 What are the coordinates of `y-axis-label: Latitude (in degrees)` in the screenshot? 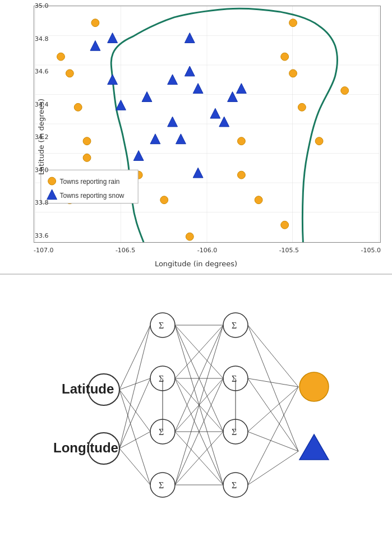 It's located at (41, 137).